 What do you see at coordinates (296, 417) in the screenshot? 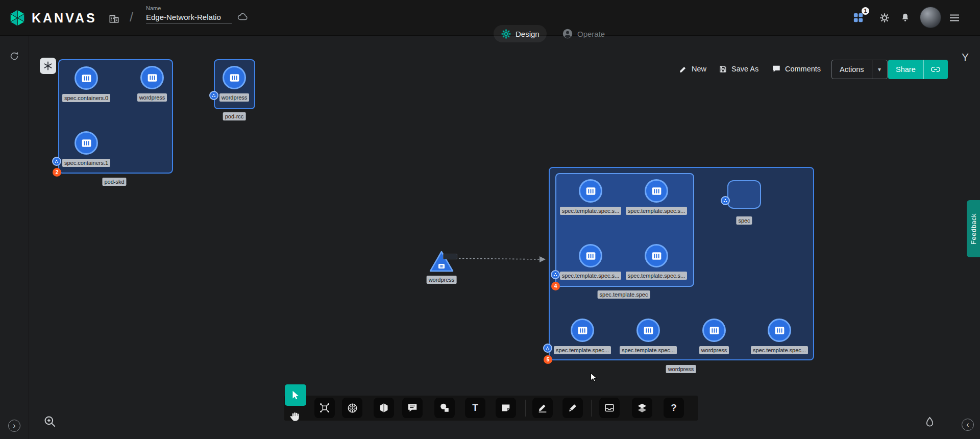
I see `pan-tool` at bounding box center [296, 417].